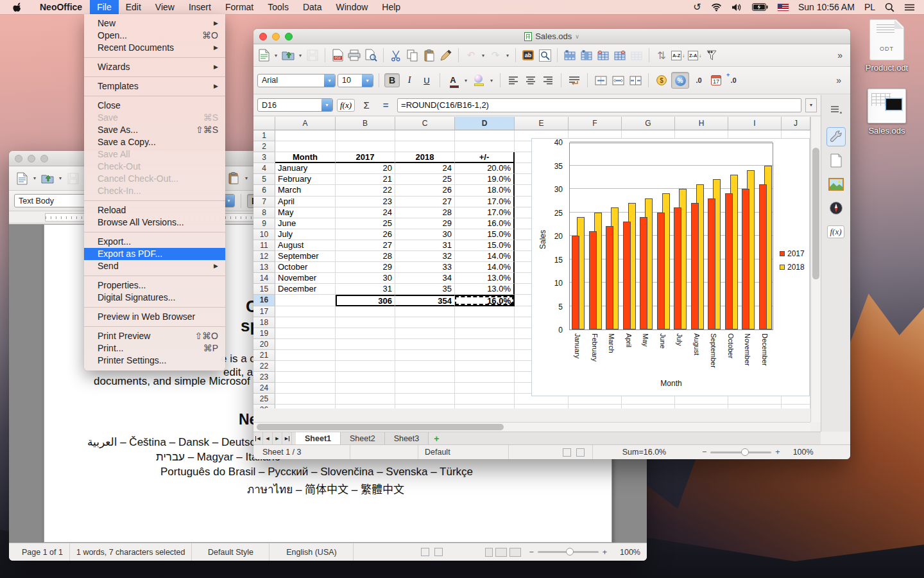  What do you see at coordinates (366, 245) in the screenshot?
I see `cell-B11: 27` at bounding box center [366, 245].